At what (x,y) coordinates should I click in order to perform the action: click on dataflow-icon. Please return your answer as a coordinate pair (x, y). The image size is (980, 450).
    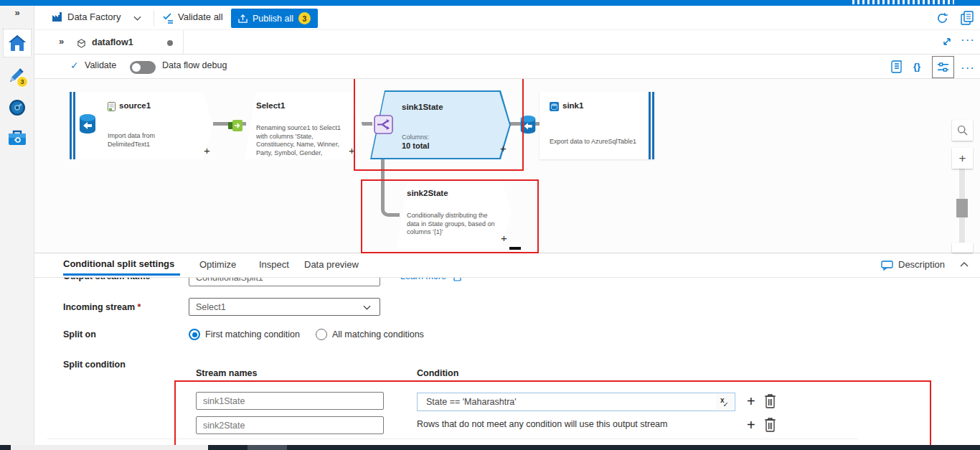
    Looking at the image, I should click on (82, 43).